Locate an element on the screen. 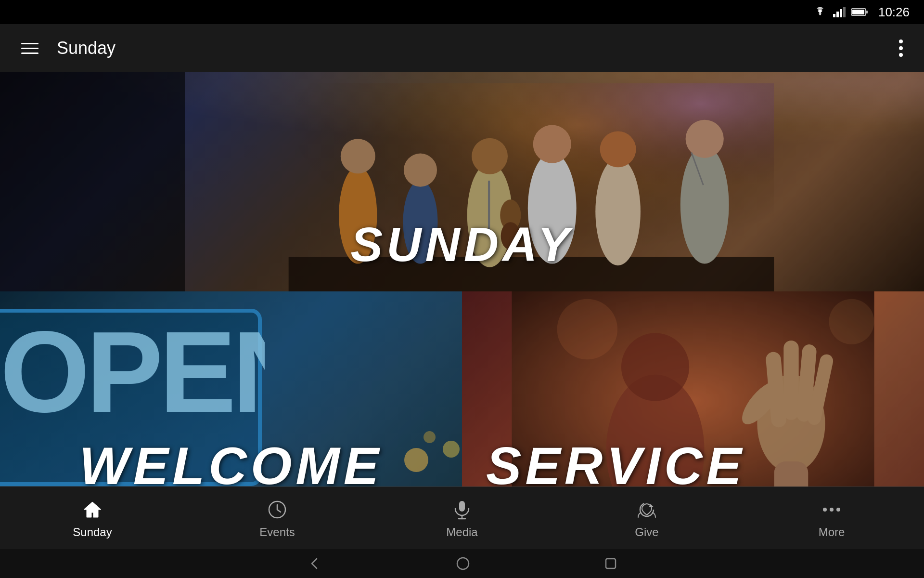 Image resolution: width=924 pixels, height=578 pixels. nav-media: Media is located at coordinates (462, 518).